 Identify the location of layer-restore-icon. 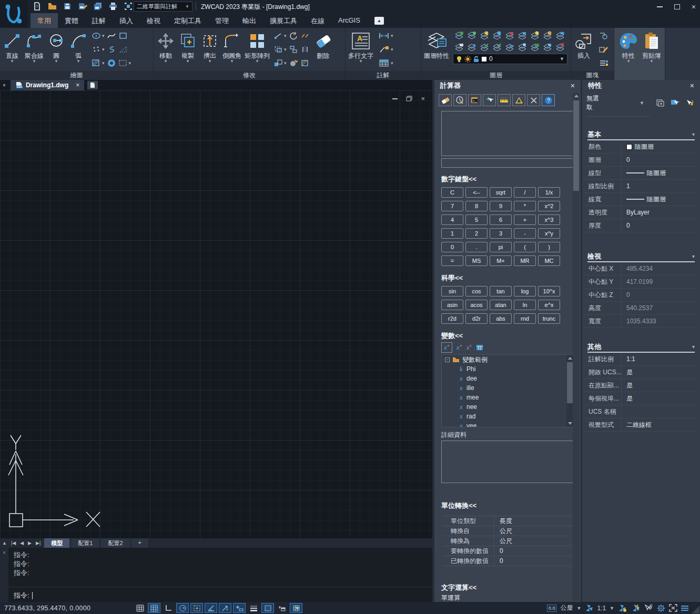
(535, 47).